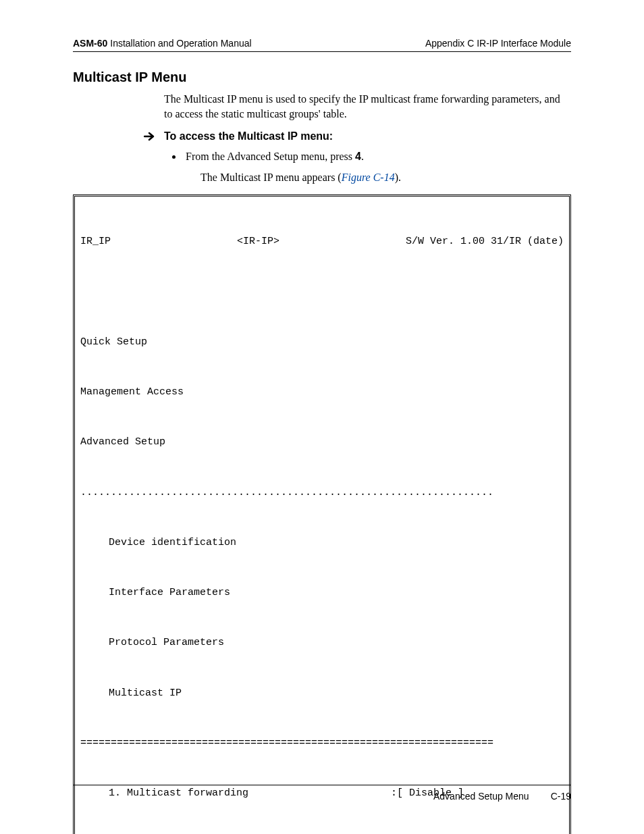  I want to click on step-key: 4, so click(358, 157).